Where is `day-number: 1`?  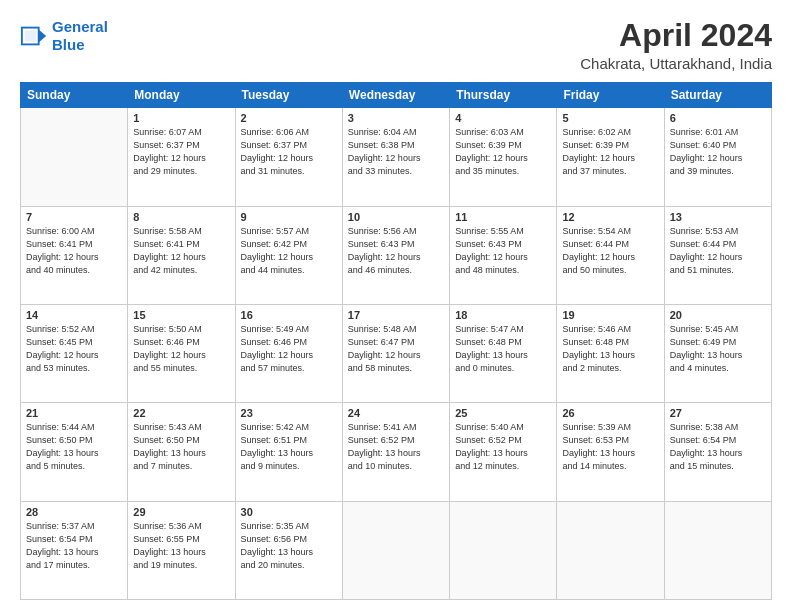 day-number: 1 is located at coordinates (181, 118).